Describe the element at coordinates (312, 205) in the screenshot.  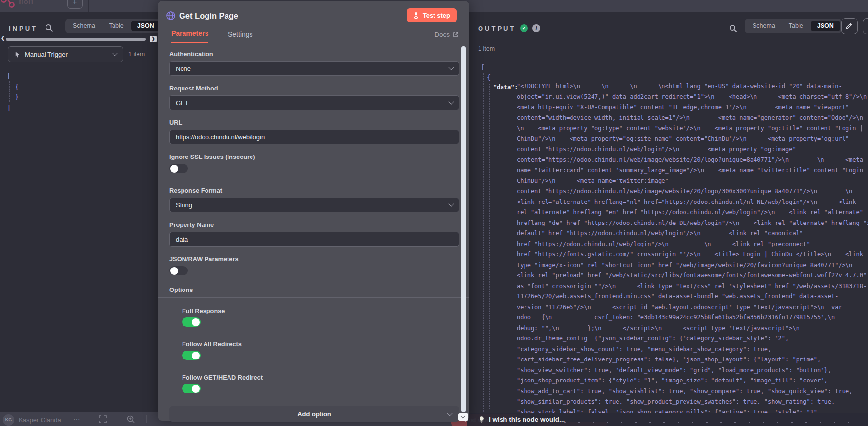
I see `select-value: String` at that location.